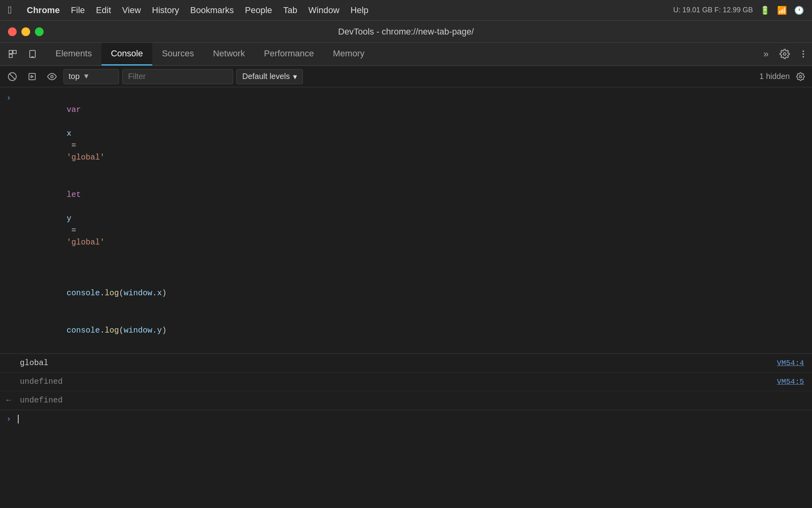 The image size is (812, 508). Describe the element at coordinates (406, 54) in the screenshot. I see `tab-bar: Elements Console Sources Network Perform…` at that location.